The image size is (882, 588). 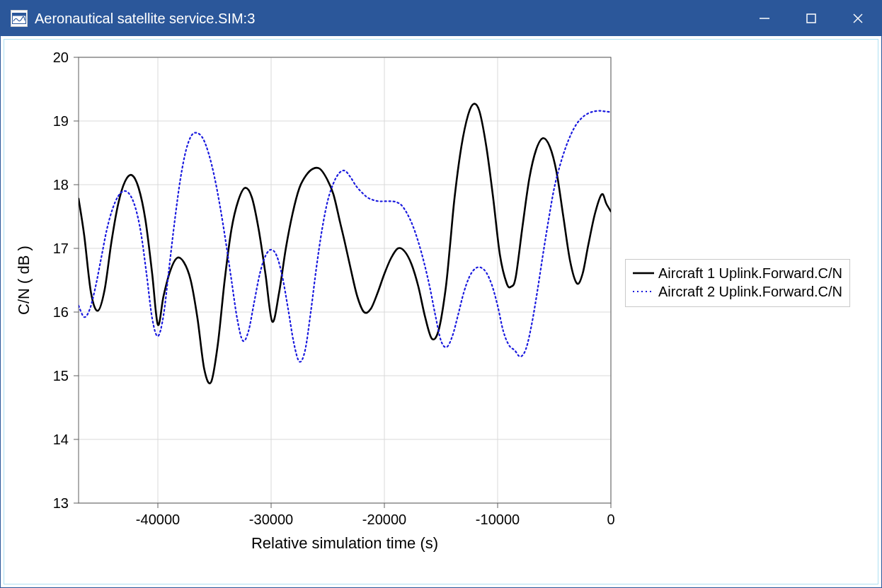 What do you see at coordinates (61, 248) in the screenshot?
I see `svg-text: 17` at bounding box center [61, 248].